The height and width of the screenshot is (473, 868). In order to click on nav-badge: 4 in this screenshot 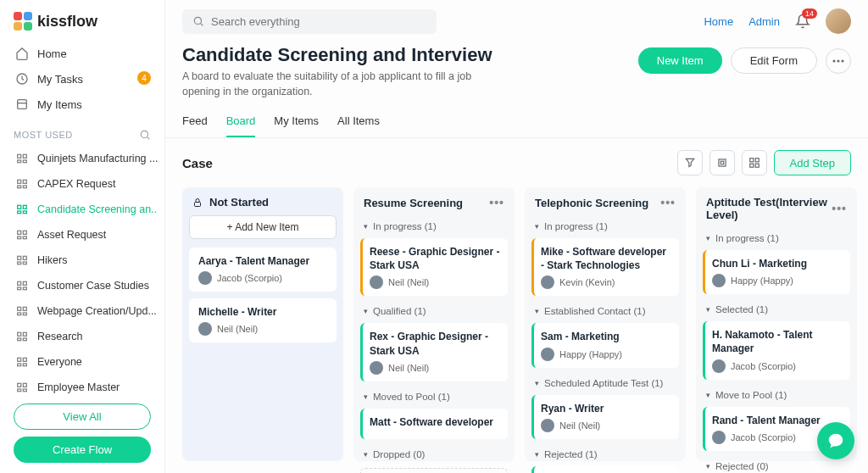, I will do `click(144, 78)`.